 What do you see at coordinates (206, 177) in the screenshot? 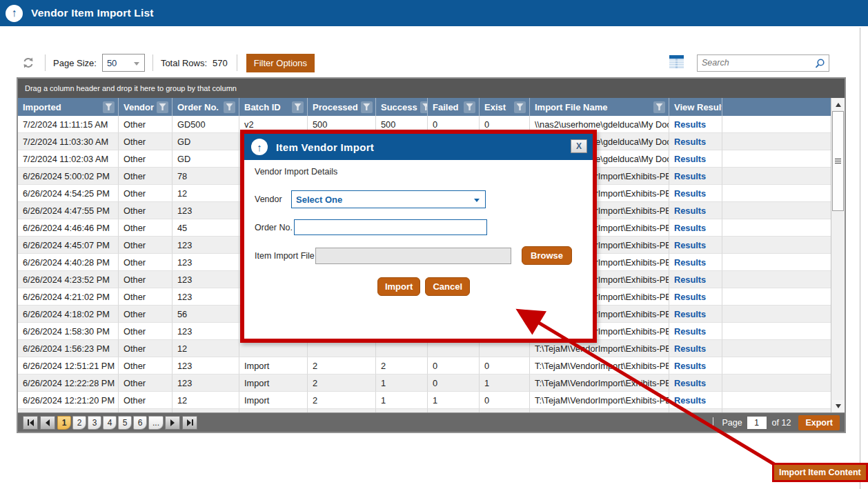
I see `cell-order-no: 78` at bounding box center [206, 177].